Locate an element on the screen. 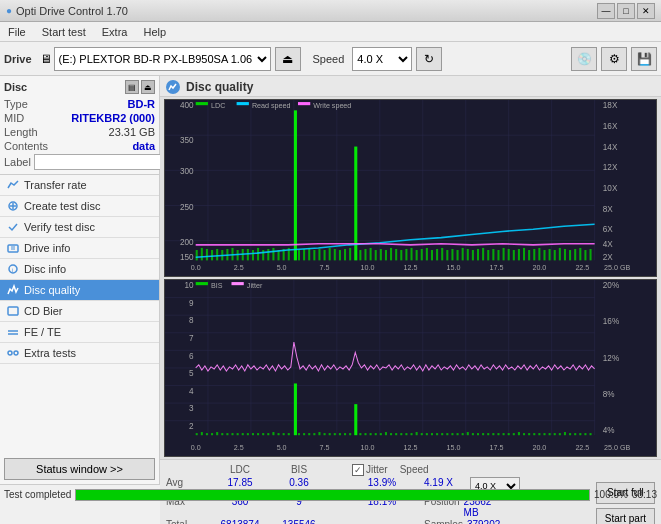  svg-text: 15.0 is located at coordinates (454, 448).